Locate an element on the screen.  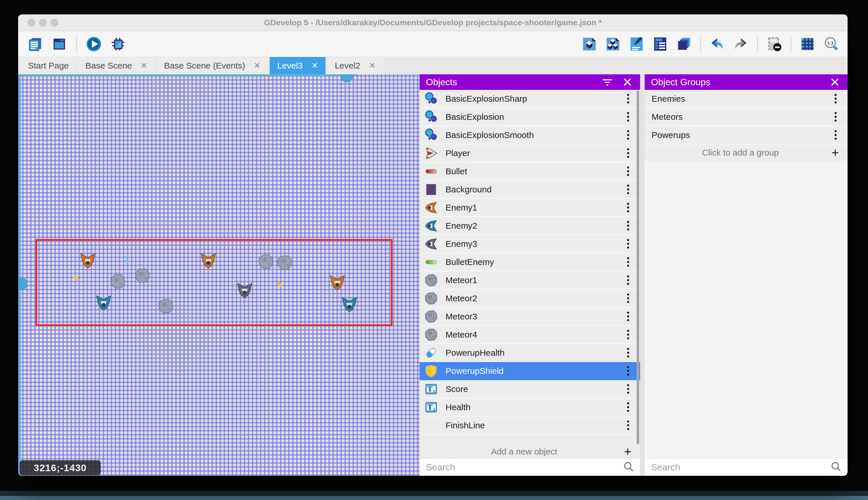
object-row-powerupshield: PowerupShield is located at coordinates (530, 371).